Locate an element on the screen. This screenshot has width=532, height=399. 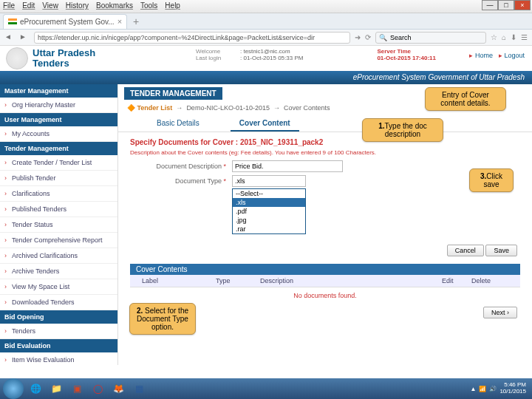
type-dropdown-list: --Select-- .xls .pdf .jpg .rar is located at coordinates (269, 211).